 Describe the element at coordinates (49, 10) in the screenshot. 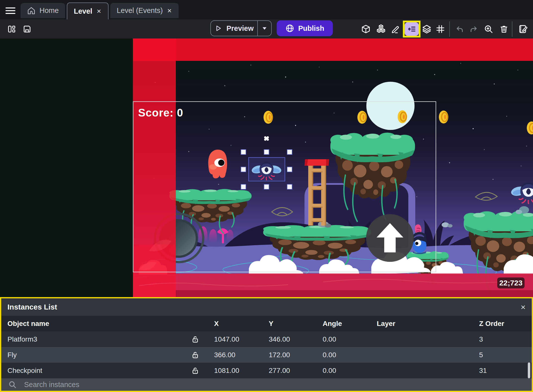

I see `tab-home-label: Home` at that location.